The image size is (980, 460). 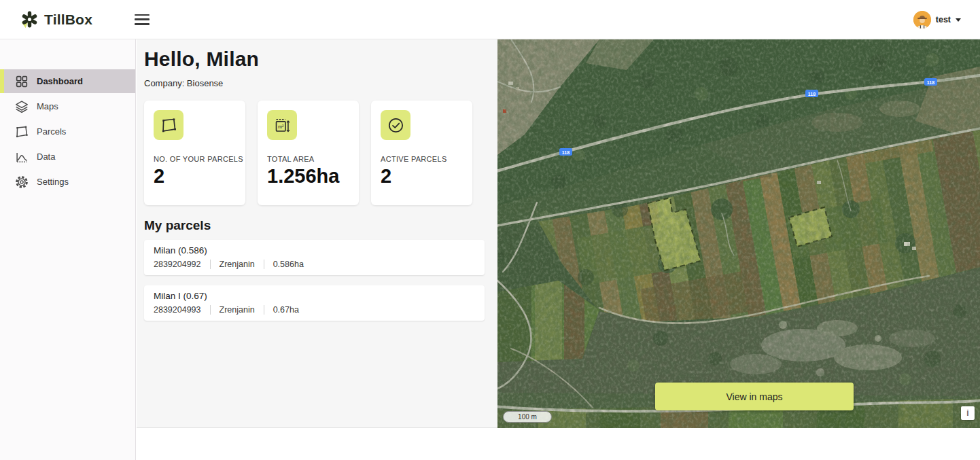 I want to click on sidebar-item-label: Dashboard, so click(x=60, y=82).